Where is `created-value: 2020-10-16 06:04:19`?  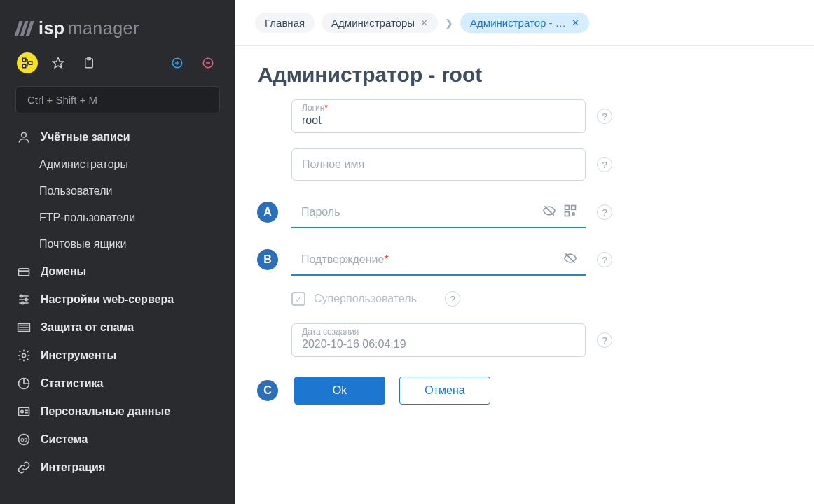 created-value: 2020-10-16 06:04:19 is located at coordinates (354, 344).